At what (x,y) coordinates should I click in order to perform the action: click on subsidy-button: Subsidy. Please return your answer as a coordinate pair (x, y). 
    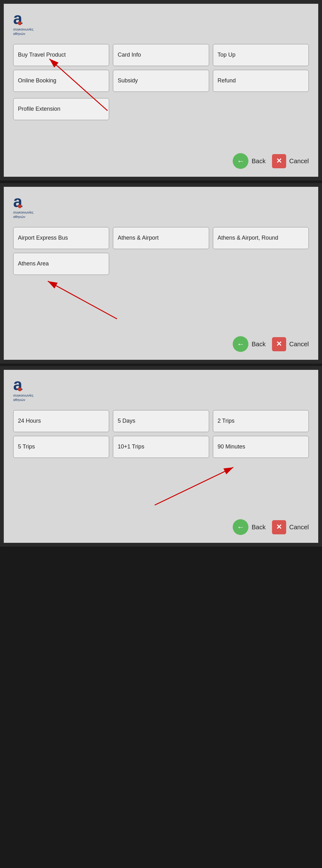
    Looking at the image, I should click on (161, 81).